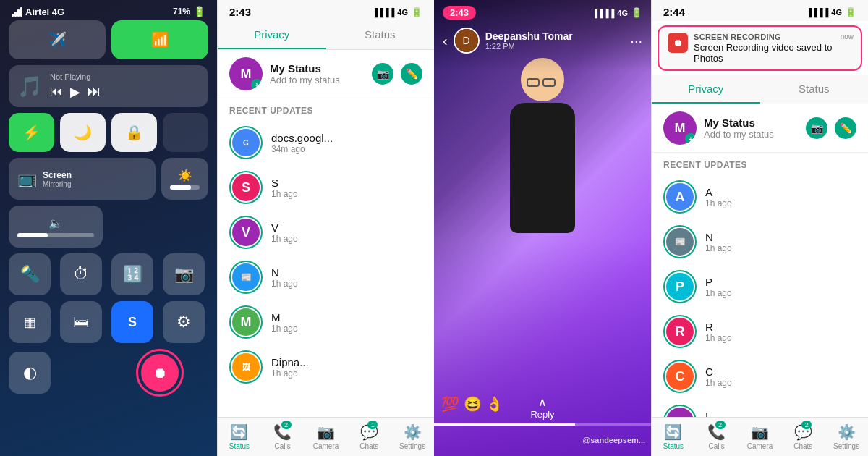 The width and height of the screenshot is (868, 456). Describe the element at coordinates (760, 129) in the screenshot. I see `my-status-row-panel4: M + My Status Add to my status 📷 ✏️` at that location.